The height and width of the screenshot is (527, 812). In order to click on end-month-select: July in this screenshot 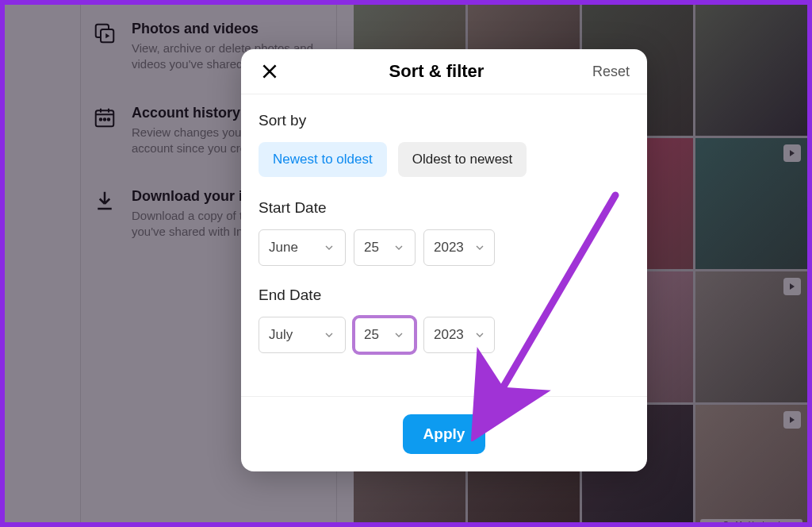, I will do `click(302, 335)`.